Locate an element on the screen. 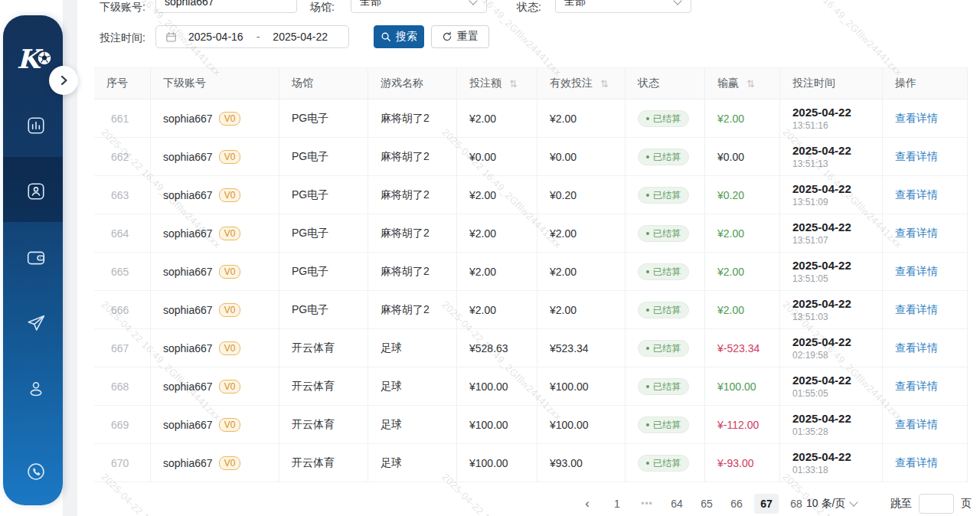 The image size is (980, 516). page-button-66: 66 is located at coordinates (737, 504).